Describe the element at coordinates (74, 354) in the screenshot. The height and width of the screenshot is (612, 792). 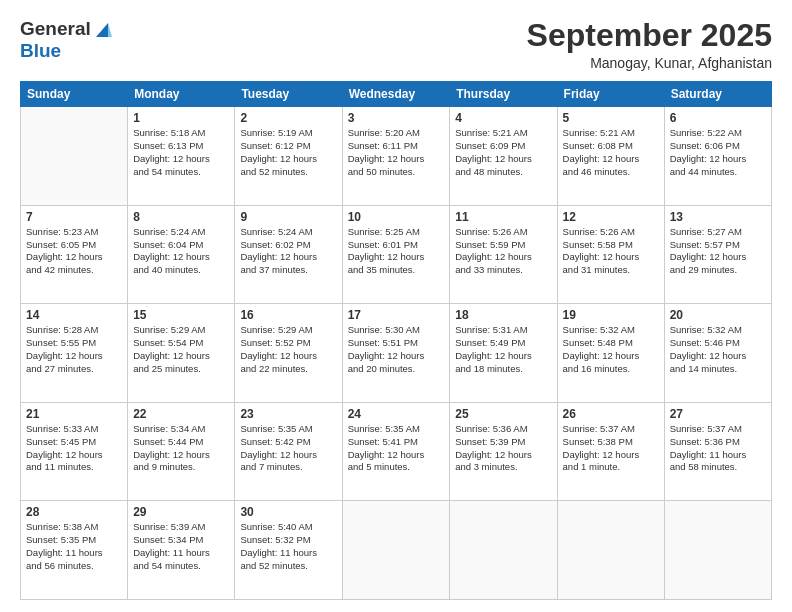
I see `calendar-cell: 14Sunrise: 5:28 AM Sunset: 5:55 PM Dayli…` at that location.